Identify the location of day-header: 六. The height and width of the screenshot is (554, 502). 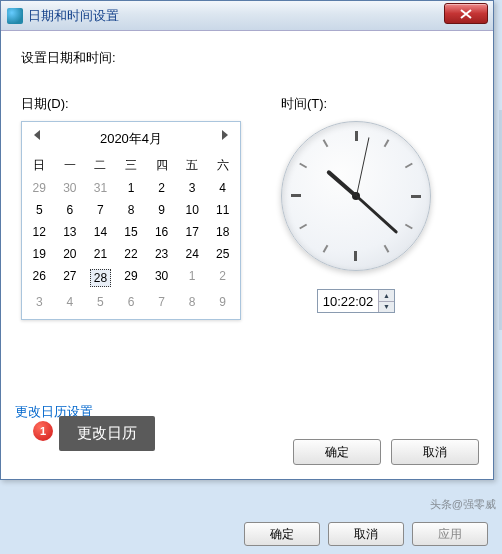
(222, 166).